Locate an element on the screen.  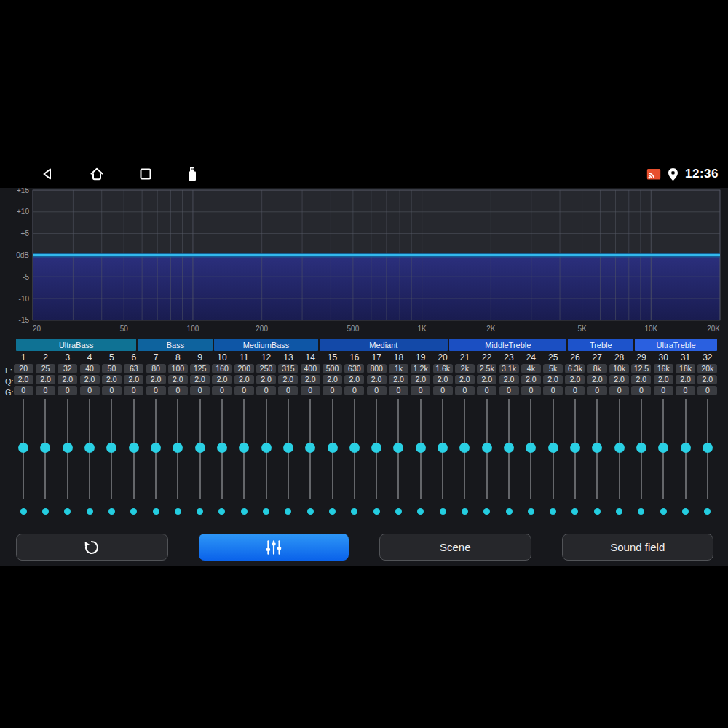
usb-icon is located at coordinates (192, 174).